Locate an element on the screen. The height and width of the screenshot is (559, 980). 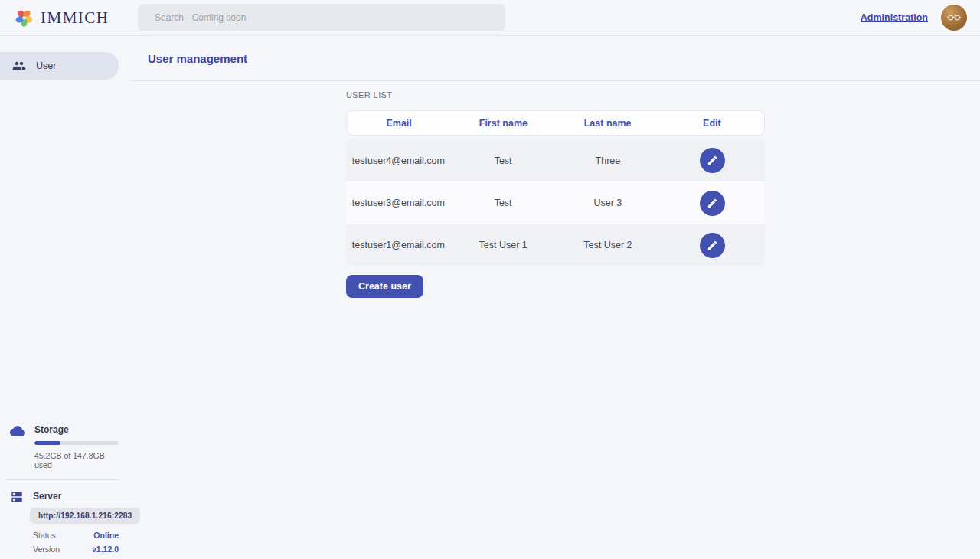
server-status-value: Online is located at coordinates (106, 535).